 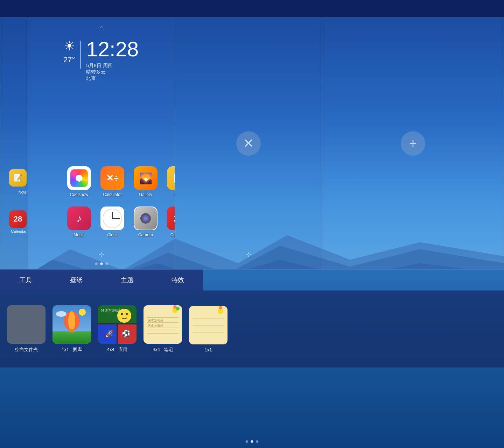 What do you see at coordinates (117, 350) in the screenshot?
I see `apps-grid-label: 4x4 应用` at bounding box center [117, 350].